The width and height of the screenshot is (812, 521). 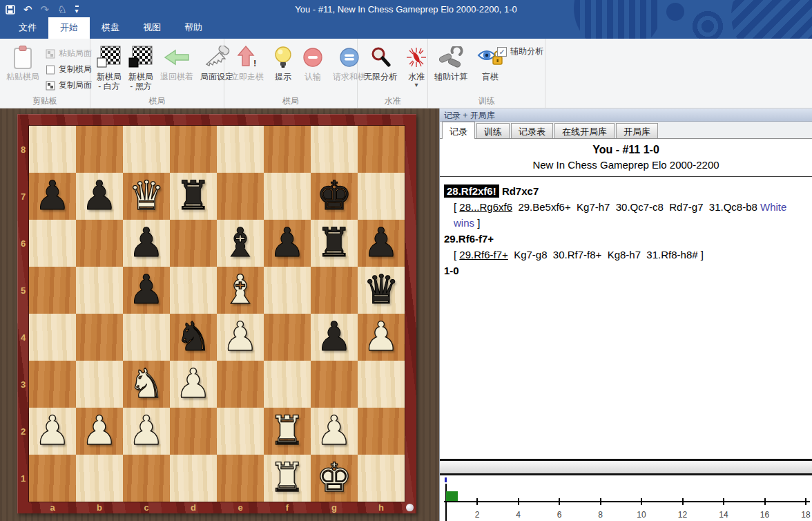 I want to click on square-c5: ♟, so click(x=146, y=290).